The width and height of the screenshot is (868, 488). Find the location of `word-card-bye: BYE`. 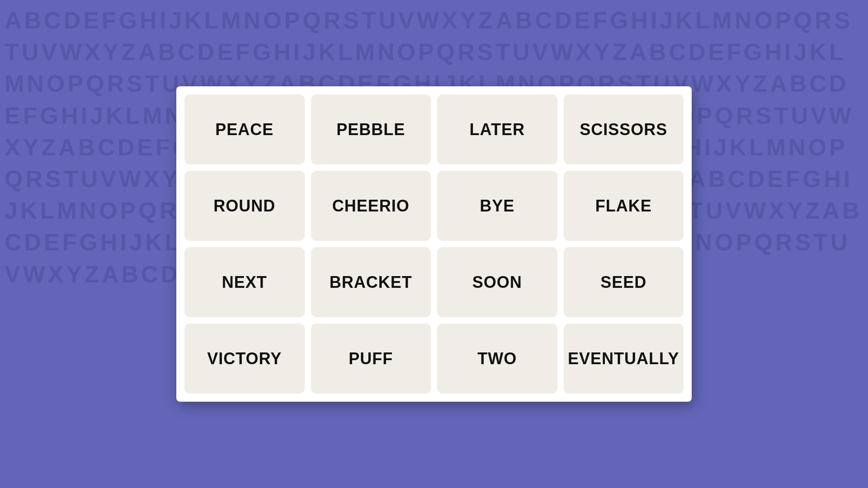

word-card-bye: BYE is located at coordinates (497, 206).